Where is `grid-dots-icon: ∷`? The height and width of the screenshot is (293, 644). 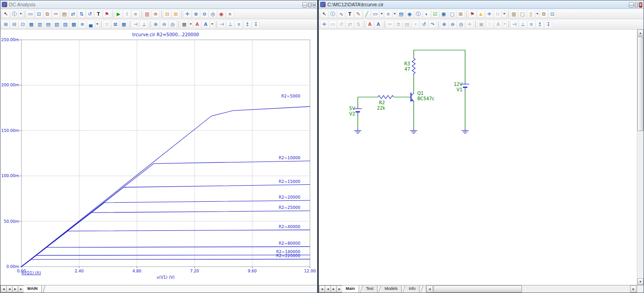
grid-dots-icon: ∷ is located at coordinates (498, 14).